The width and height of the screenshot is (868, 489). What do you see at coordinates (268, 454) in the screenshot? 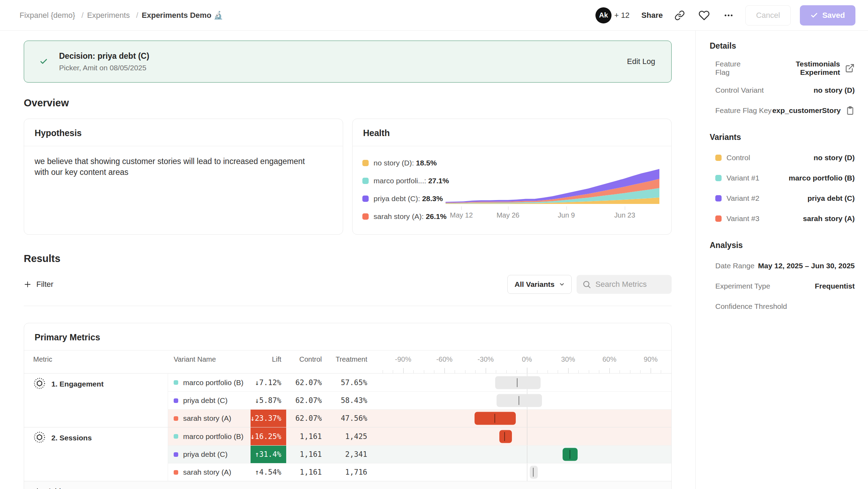
I see `lift-cell: ↑31.4%` at bounding box center [268, 454].